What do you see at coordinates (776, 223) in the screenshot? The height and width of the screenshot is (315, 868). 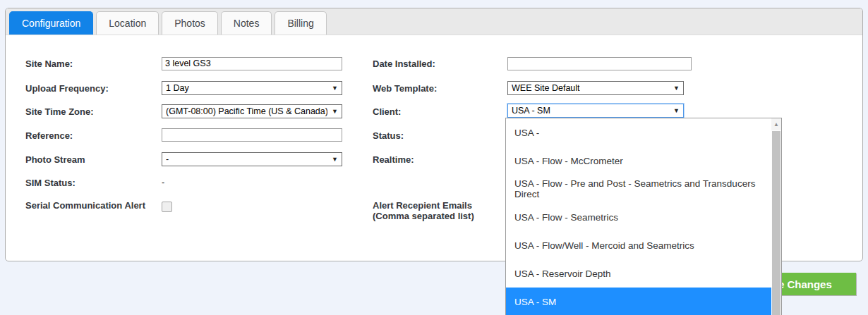 I see `scrollbar-thumb` at bounding box center [776, 223].